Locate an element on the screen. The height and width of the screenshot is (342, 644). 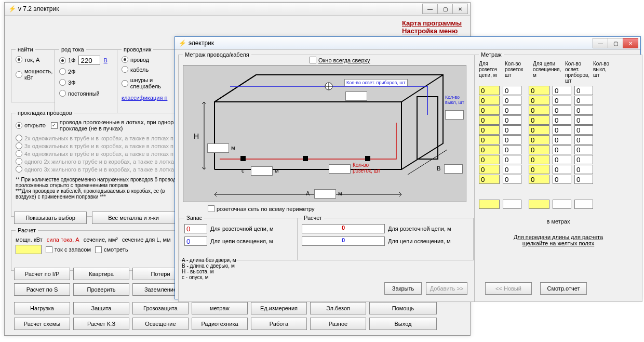
prokl-r5: одного 3х жильного в трубе и в коробах, … is located at coordinates (95, 169).